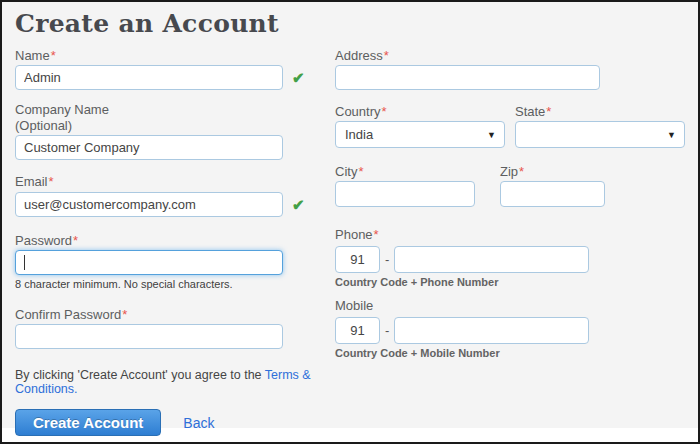 Image resolution: width=700 pixels, height=444 pixels. What do you see at coordinates (420, 126) in the screenshot?
I see `country-field-group: Country* India ▼` at bounding box center [420, 126].